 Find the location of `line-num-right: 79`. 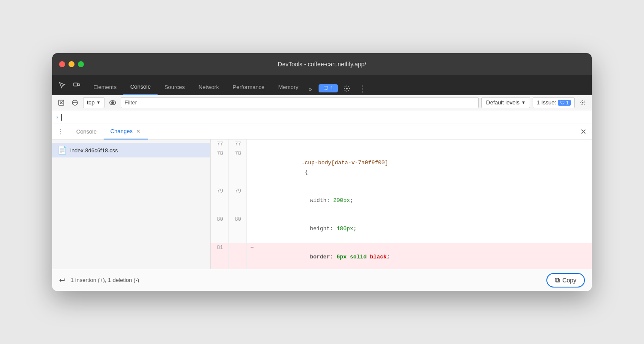

line-num-right: 79 is located at coordinates (238, 201).